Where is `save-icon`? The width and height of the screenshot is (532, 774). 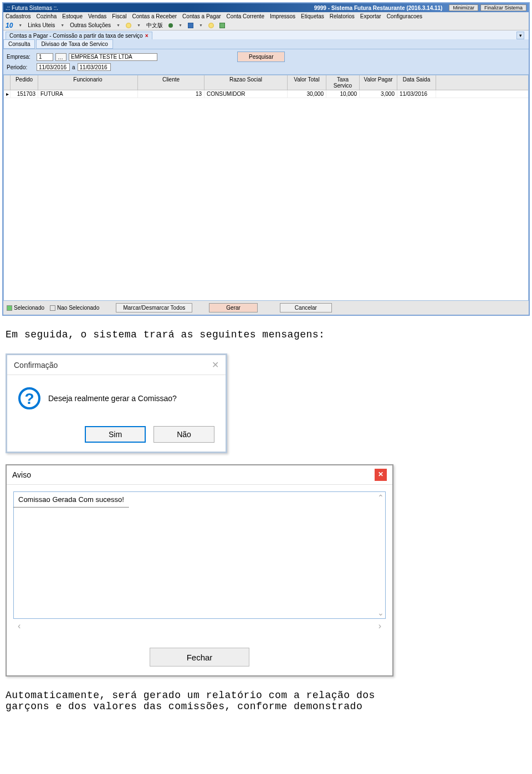
save-icon is located at coordinates (191, 25).